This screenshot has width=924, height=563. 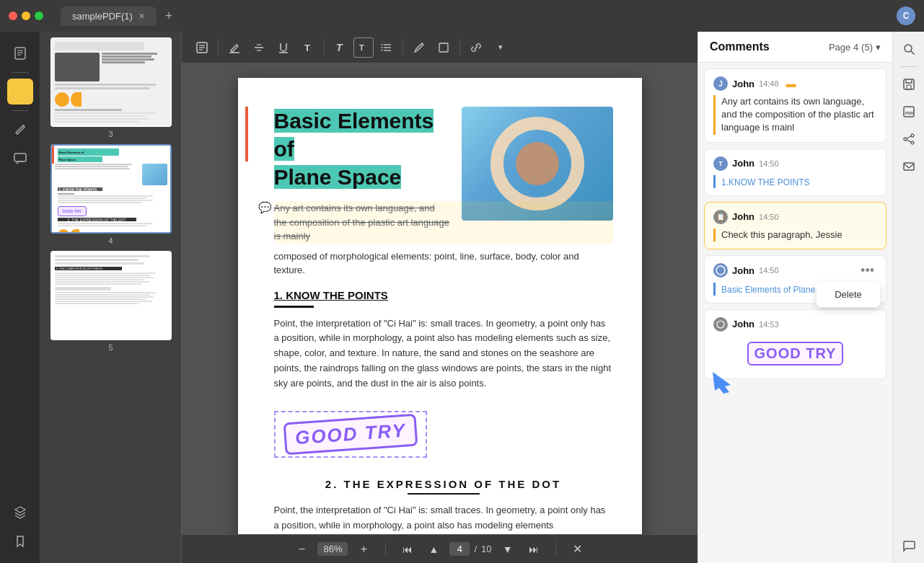 I want to click on page-info: Page 4 (5) ▾, so click(x=855, y=48).